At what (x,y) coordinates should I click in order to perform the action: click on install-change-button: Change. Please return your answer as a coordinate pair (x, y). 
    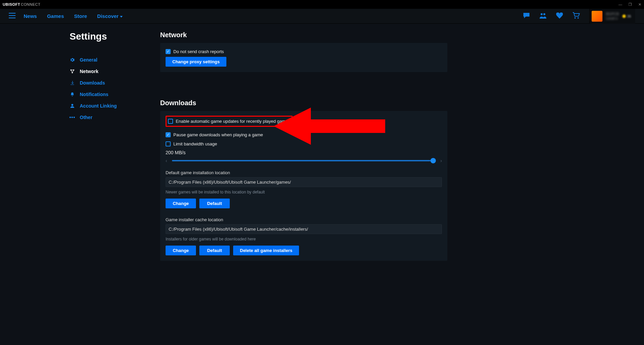
    Looking at the image, I should click on (181, 204).